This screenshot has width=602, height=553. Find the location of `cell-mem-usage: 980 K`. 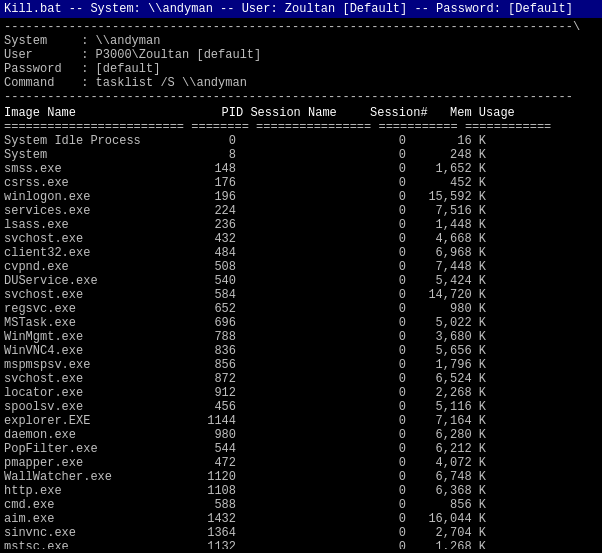

cell-mem-usage: 980 K is located at coordinates (446, 309).